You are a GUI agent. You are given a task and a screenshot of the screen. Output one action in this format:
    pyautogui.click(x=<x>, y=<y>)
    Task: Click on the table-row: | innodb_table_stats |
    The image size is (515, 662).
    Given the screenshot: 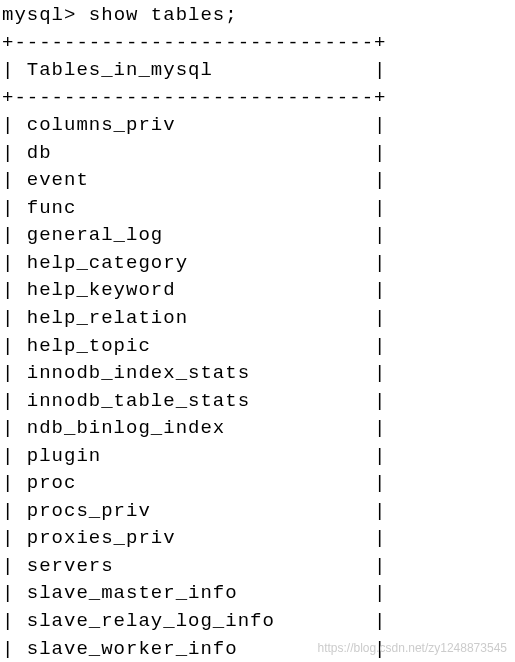 What is the action you would take?
    pyautogui.click(x=258, y=402)
    